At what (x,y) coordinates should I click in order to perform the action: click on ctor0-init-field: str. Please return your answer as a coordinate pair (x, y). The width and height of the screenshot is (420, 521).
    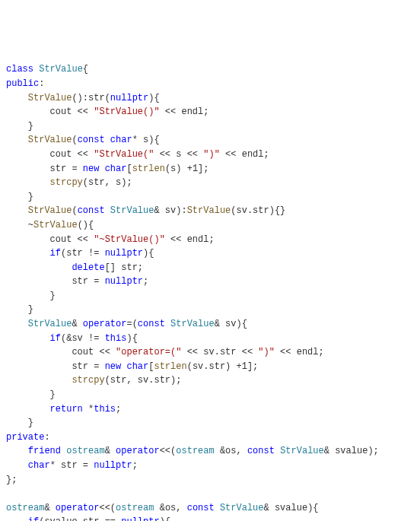
    Looking at the image, I should click on (97, 98).